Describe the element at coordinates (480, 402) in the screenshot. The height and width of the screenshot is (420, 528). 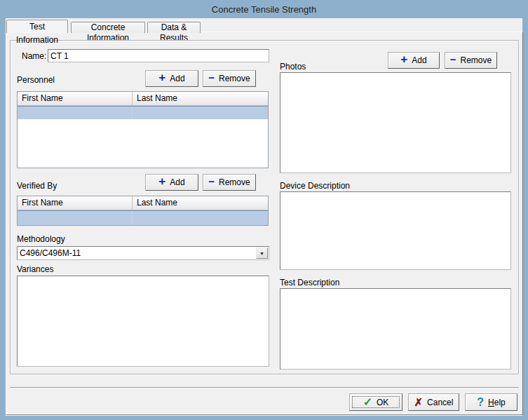
I see `question-mark-icon: ?` at that location.